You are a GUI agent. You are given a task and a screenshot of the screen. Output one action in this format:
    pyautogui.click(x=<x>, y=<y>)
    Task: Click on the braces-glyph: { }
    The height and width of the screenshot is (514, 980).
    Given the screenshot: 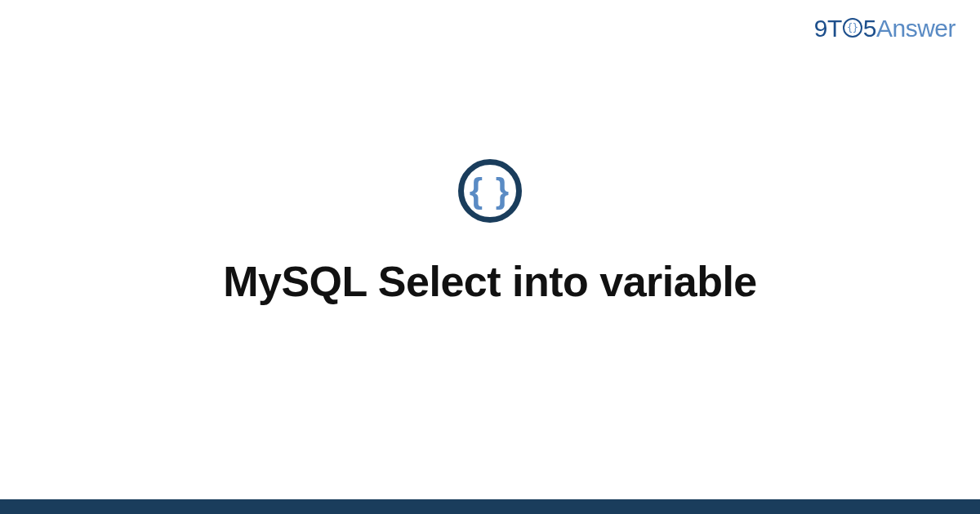 What is the action you would take?
    pyautogui.click(x=490, y=191)
    